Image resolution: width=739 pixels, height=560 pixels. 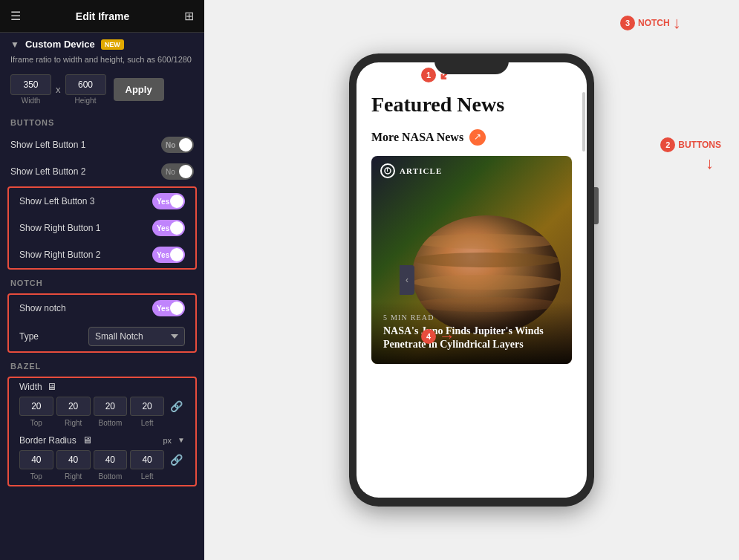 What do you see at coordinates (111, 460) in the screenshot?
I see `radius-bottom-input` at bounding box center [111, 460].